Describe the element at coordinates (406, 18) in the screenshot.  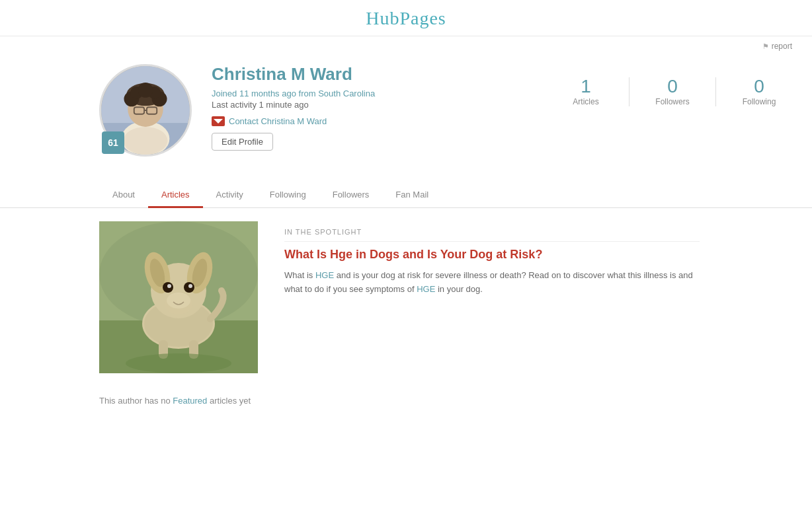
I see `site-logo: HubPages` at that location.